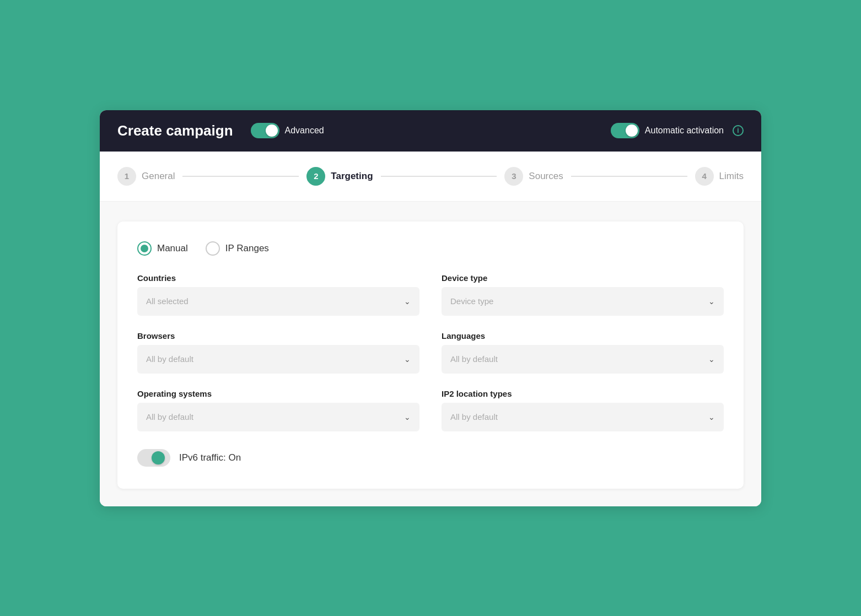 The image size is (861, 616). Describe the element at coordinates (474, 359) in the screenshot. I see `languages-value: All by default` at that location.